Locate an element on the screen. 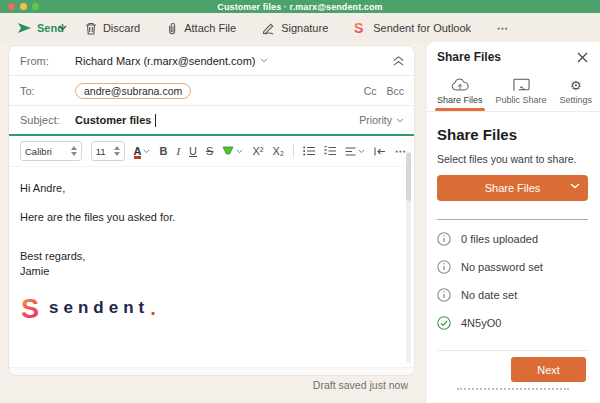 Image resolution: width=600 pixels, height=403 pixels. send-icon is located at coordinates (24, 28).